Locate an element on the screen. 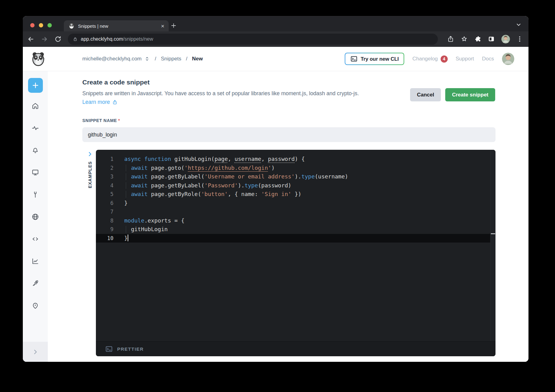 This screenshot has width=555, height=392. zoom-window-button is located at coordinates (50, 25).